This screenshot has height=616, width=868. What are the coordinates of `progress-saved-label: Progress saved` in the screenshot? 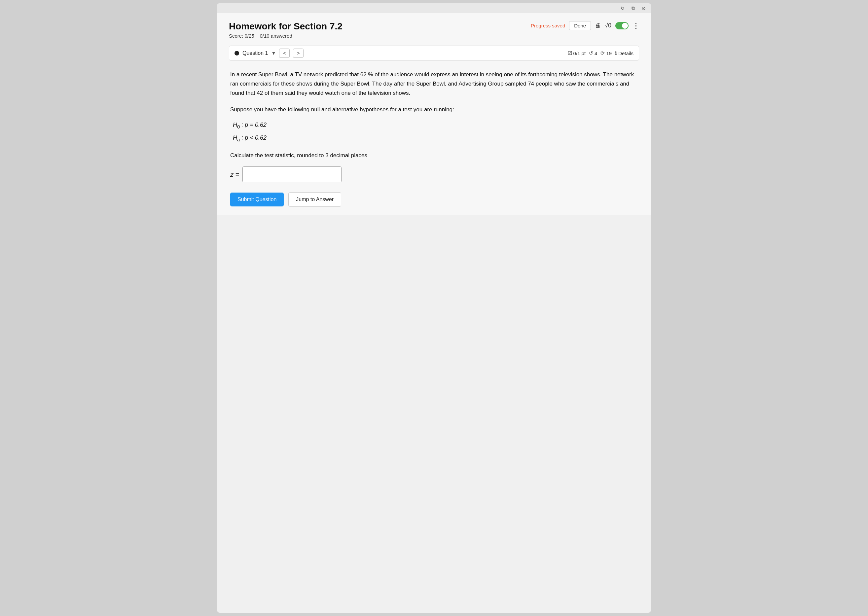 It's located at (548, 26).